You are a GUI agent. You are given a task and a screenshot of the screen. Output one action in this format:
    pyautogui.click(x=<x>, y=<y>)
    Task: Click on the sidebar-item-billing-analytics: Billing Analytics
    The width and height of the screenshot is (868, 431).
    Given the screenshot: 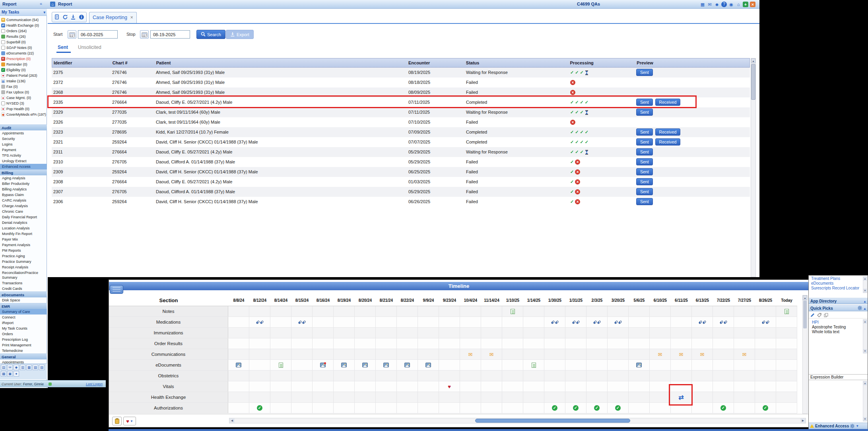 What is the action you would take?
    pyautogui.click(x=23, y=189)
    